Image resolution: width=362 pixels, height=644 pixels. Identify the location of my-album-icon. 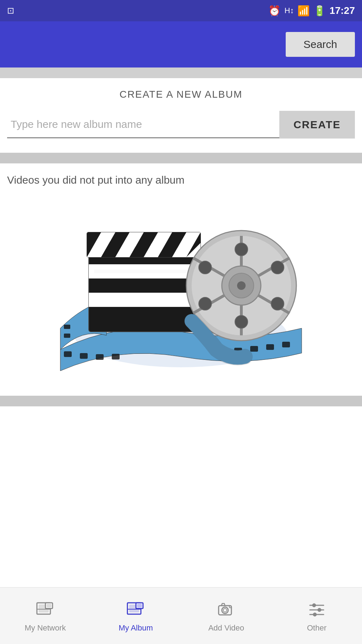
(136, 610).